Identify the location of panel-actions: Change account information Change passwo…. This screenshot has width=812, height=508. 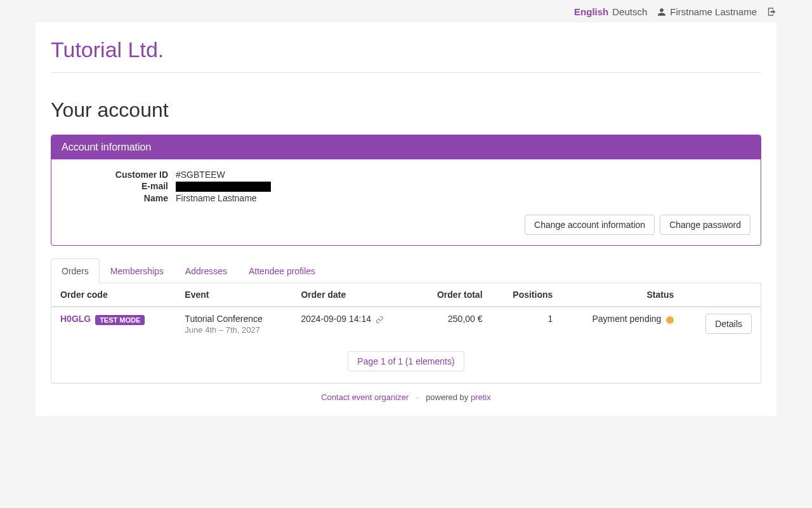
(406, 225).